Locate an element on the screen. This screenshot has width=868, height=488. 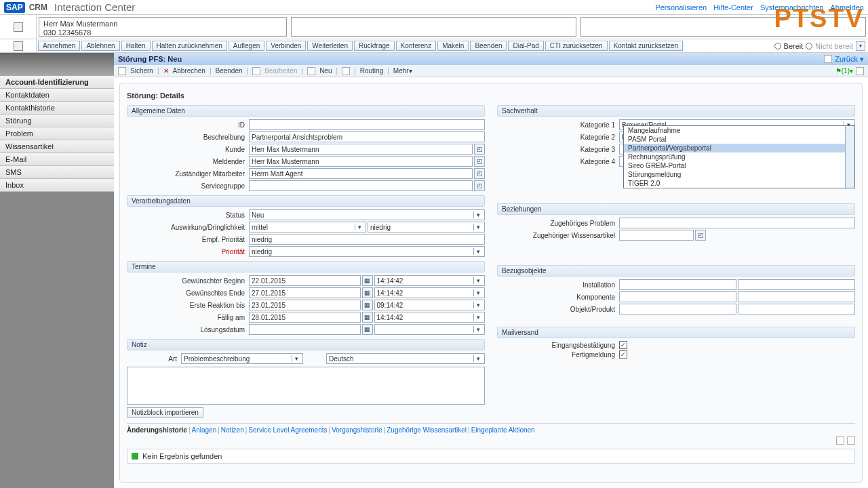
call-btn-13: Kontakt zurücksetzen is located at coordinates (646, 46).